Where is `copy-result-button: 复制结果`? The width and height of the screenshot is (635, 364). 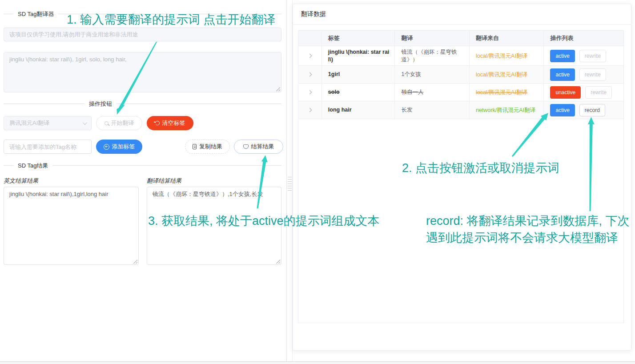 copy-result-button: 复制结果 is located at coordinates (207, 147).